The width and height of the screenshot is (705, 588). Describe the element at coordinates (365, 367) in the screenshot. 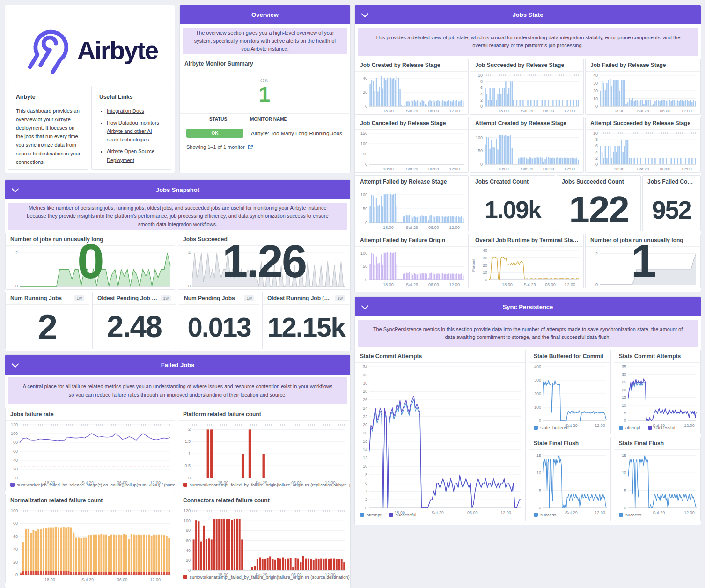

I see `svg-text: 34` at that location.